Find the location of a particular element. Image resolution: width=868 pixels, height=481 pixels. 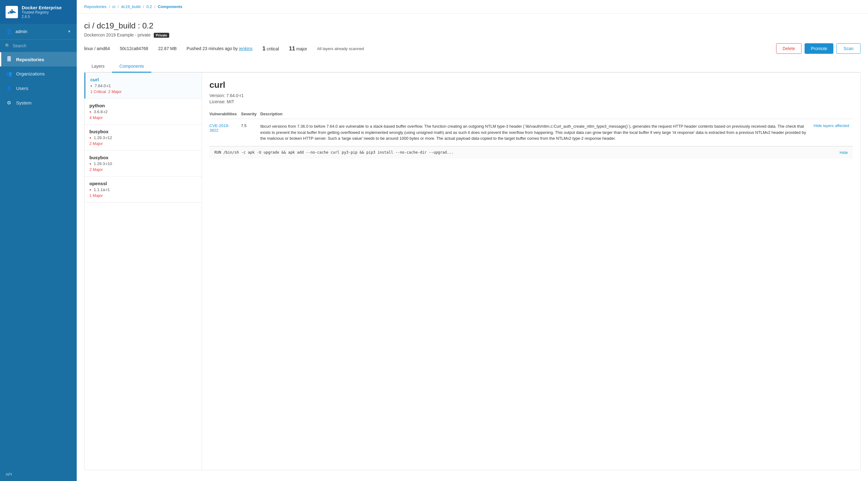

repo-size: 22.87 MB is located at coordinates (167, 49).